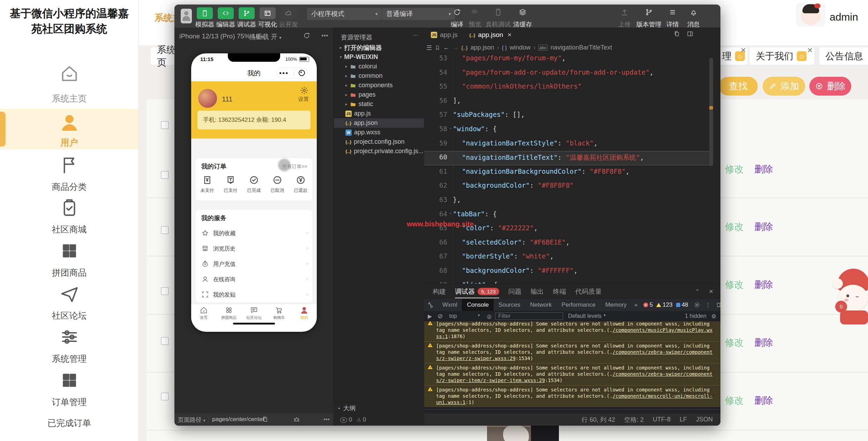 The height and width of the screenshot is (441, 868). What do you see at coordinates (254, 317) in the screenshot?
I see `tabbar-label: 社区论坛` at bounding box center [254, 317].